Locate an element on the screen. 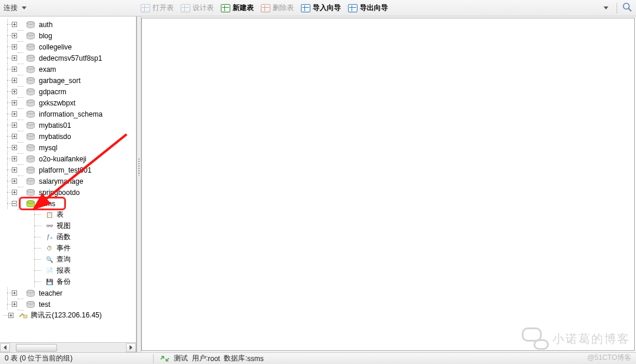 The height and width of the screenshot is (364, 636). database-label: mysql is located at coordinates (48, 148).